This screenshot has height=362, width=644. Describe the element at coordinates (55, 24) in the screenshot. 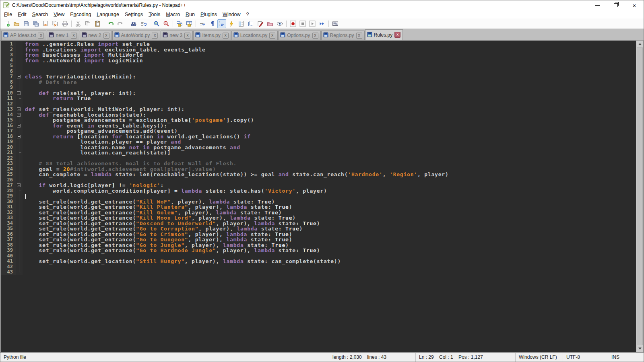

I see `close-all-button` at that location.